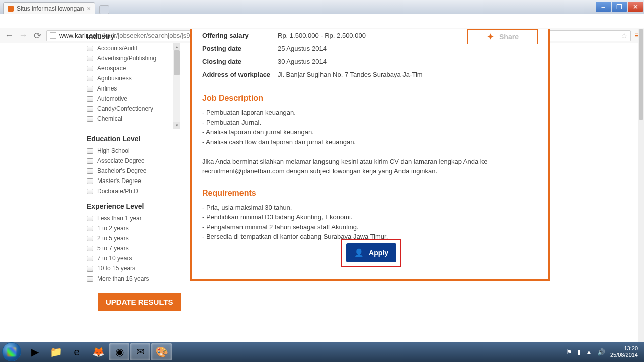 The image size is (644, 362). Describe the element at coordinates (509, 37) in the screenshot. I see `share-label: Share` at that location.